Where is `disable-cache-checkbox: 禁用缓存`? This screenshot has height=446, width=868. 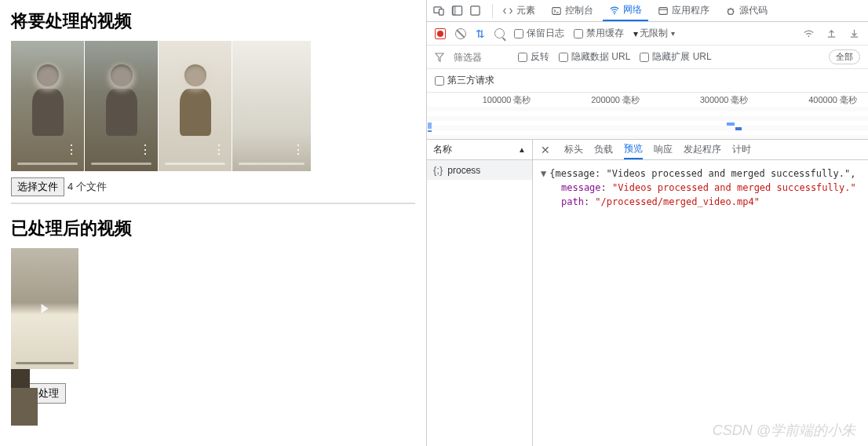 disable-cache-checkbox: 禁用缓存 is located at coordinates (599, 33).